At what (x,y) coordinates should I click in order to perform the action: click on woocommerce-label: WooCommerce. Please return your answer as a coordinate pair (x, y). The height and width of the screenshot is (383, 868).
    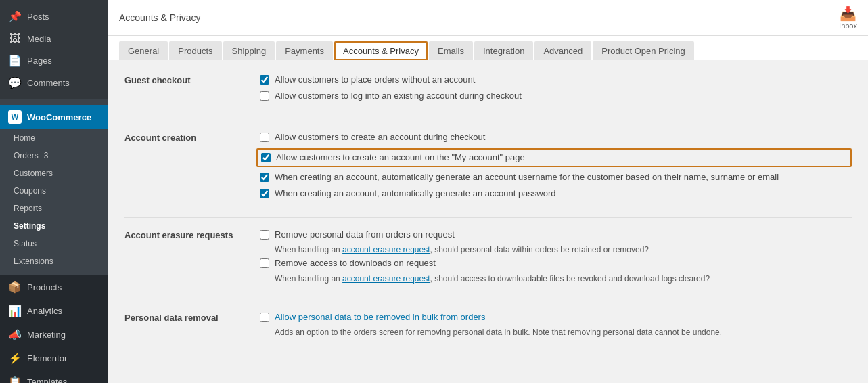
    Looking at the image, I should click on (60, 118).